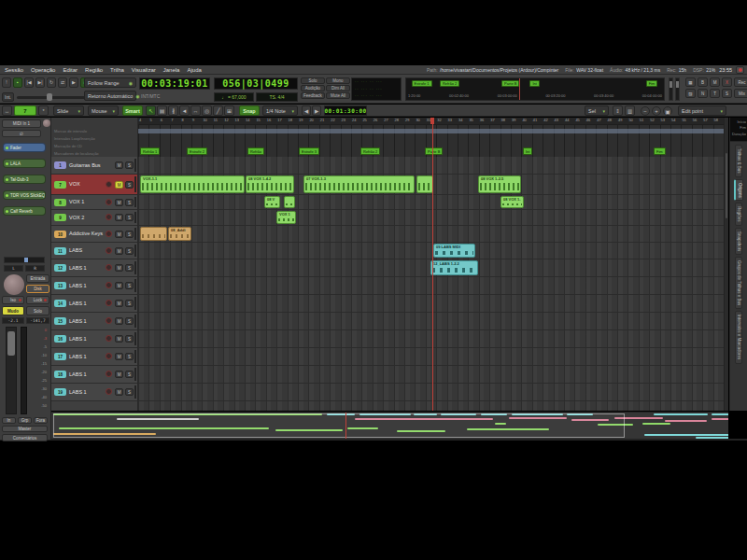 Image resolution: width=747 pixels, height=560 pixels. Describe the element at coordinates (110, 82) in the screenshot. I see `follow-range-dropdown: Follow Range◉` at that location.